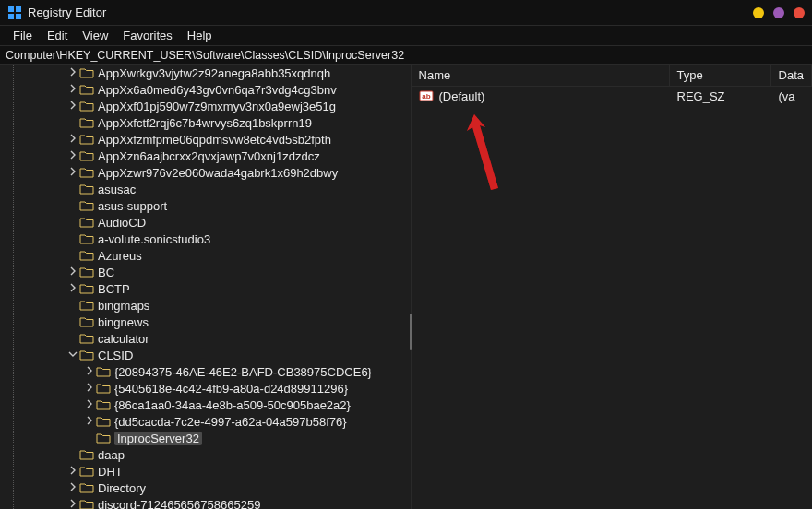  Describe the element at coordinates (462, 96) in the screenshot. I see `value-name: (Default)` at that location.